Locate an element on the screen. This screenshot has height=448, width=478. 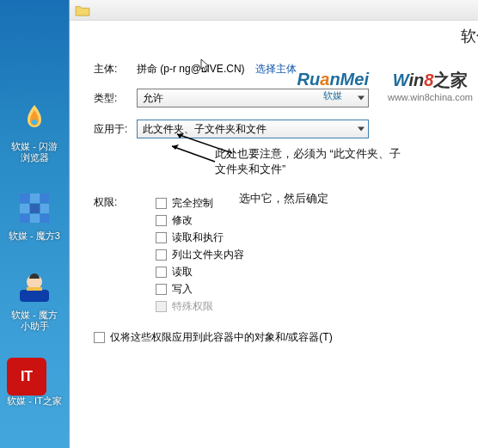
apply-to-dropdown-value: 此文件夹、子文件夹和文件 is located at coordinates (205, 129).